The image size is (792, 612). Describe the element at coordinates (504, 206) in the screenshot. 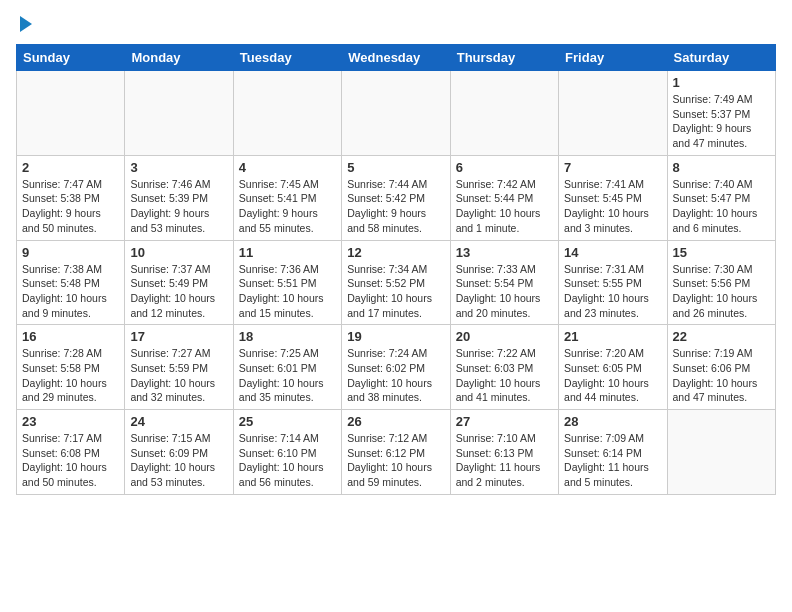

I see `day-info: Sunrise: 7:42 AM Sunset: 5:44 PM Dayligh…` at that location.